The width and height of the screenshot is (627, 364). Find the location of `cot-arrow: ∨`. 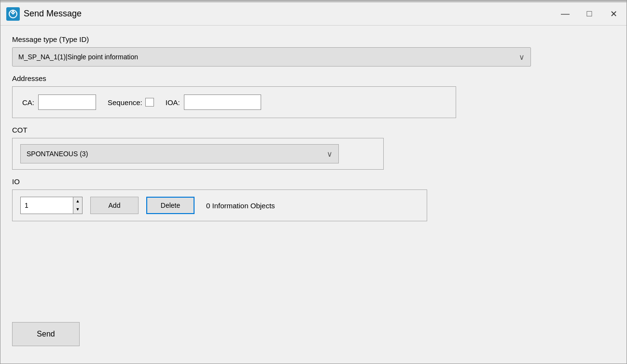

cot-arrow: ∨ is located at coordinates (330, 154).